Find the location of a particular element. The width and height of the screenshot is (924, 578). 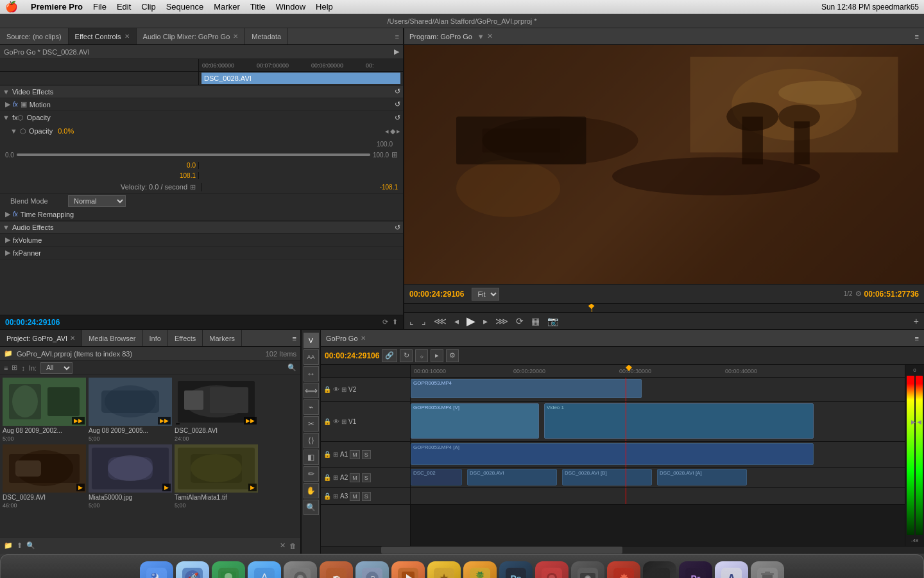

v1-expand: ▶ is located at coordinates (914, 422).